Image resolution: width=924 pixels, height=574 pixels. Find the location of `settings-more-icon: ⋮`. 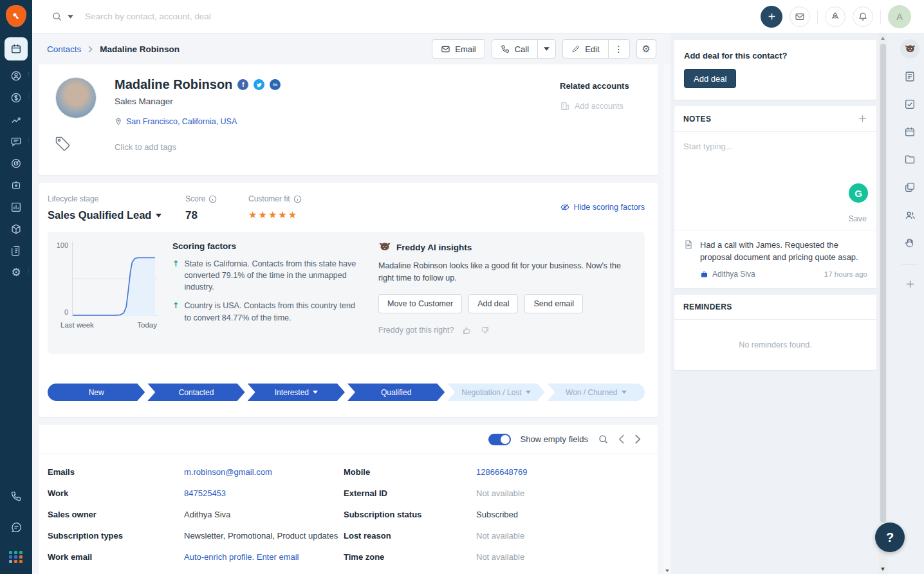

settings-more-icon: ⋮ is located at coordinates (28, 272).